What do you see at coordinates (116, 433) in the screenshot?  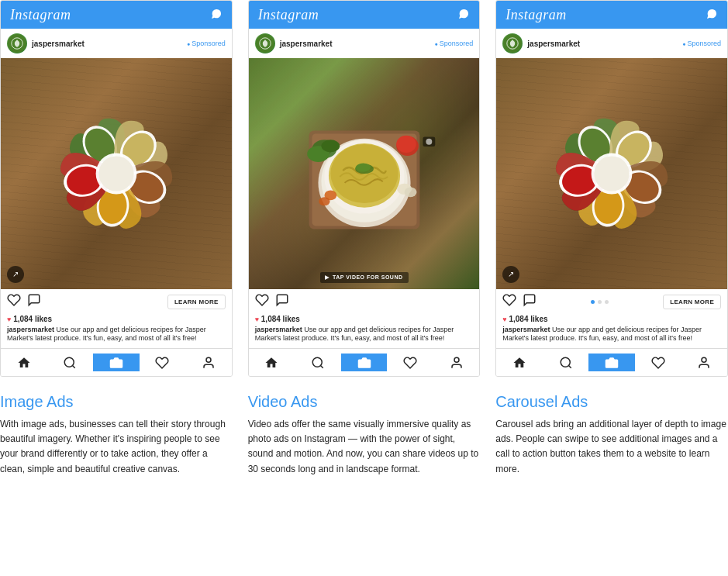 I see `ad-description: Image AdsWith image ads, businesses can …` at bounding box center [116, 433].